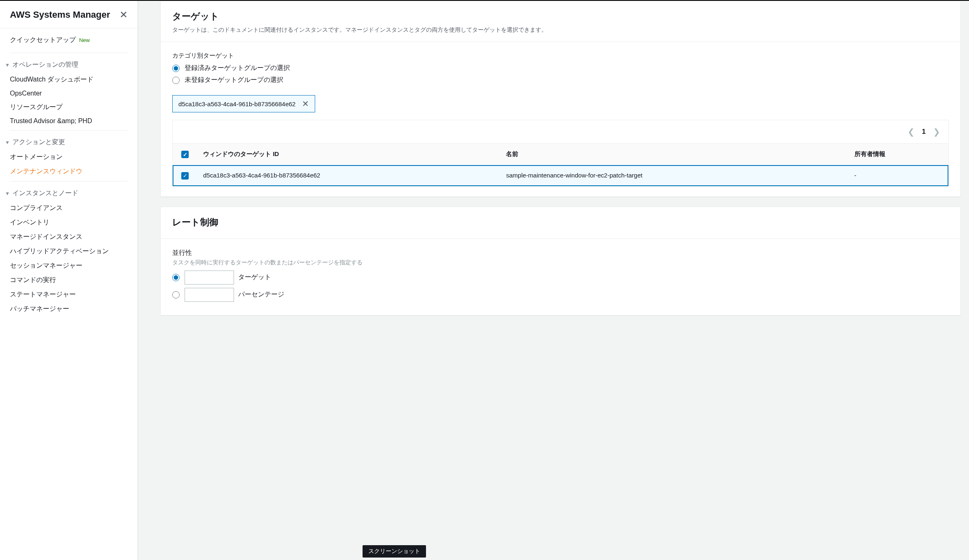 This screenshot has height=560, width=969. What do you see at coordinates (261, 295) in the screenshot?
I see `radio-percentage-label: パーセンテージ` at bounding box center [261, 295].